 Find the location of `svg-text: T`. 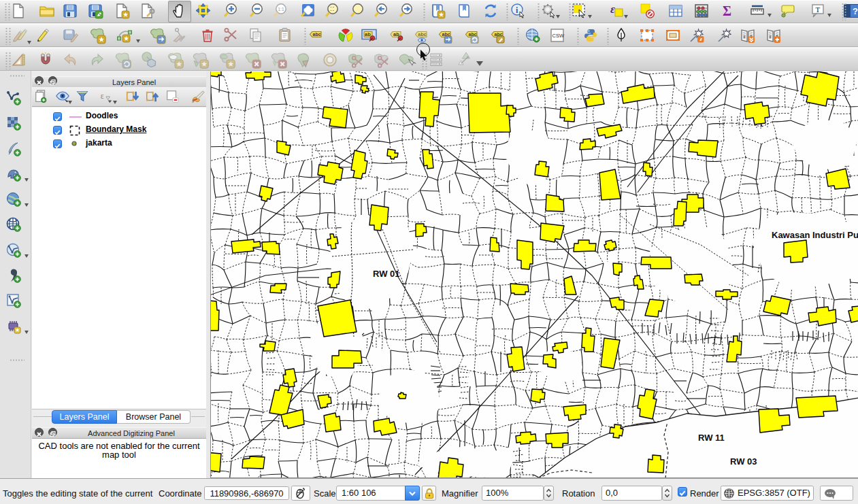

svg-text: T is located at coordinates (818, 10).